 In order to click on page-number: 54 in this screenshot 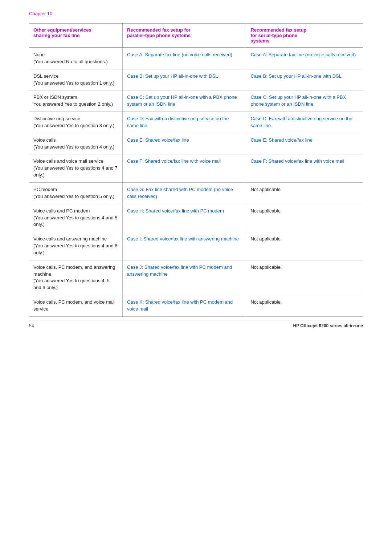, I will do `click(31, 326)`.